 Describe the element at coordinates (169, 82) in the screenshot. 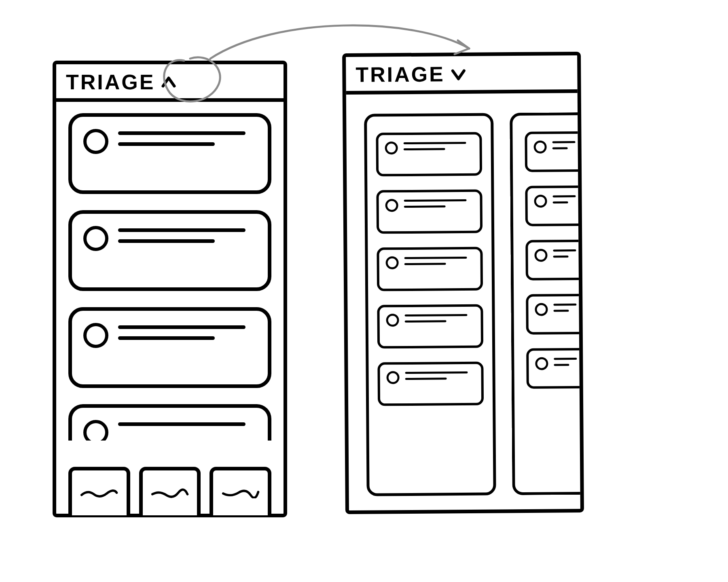

I see `chevron-up-icon` at that location.